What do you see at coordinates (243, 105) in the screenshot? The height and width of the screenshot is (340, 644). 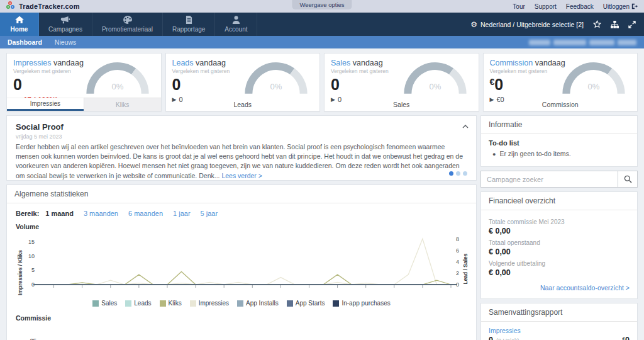 I see `card-footer-label: Leads` at bounding box center [243, 105].